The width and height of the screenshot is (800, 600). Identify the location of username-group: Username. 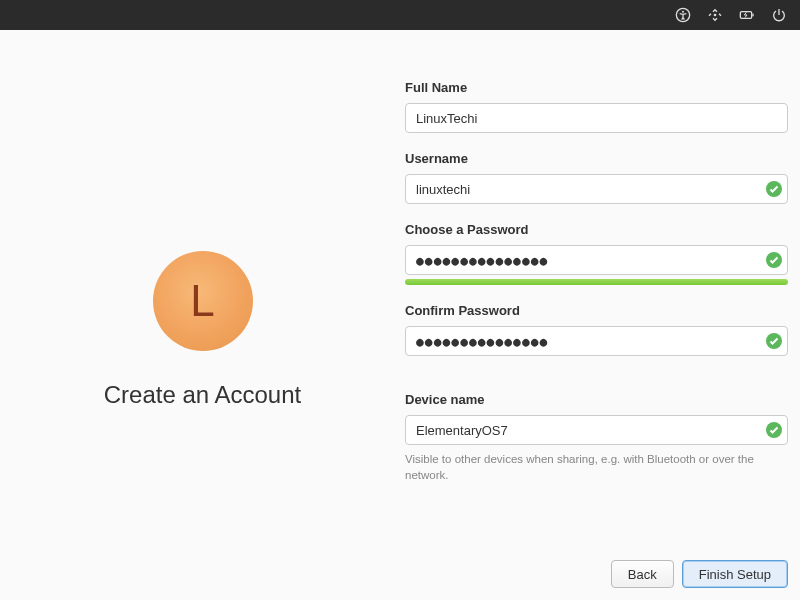
(596, 178).